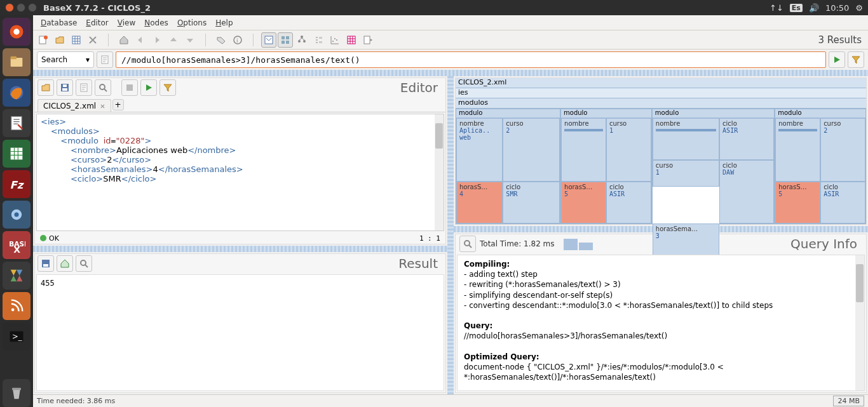 This screenshot has width=868, height=407. I want to click on keyboard-indicator: Es, so click(796, 8).